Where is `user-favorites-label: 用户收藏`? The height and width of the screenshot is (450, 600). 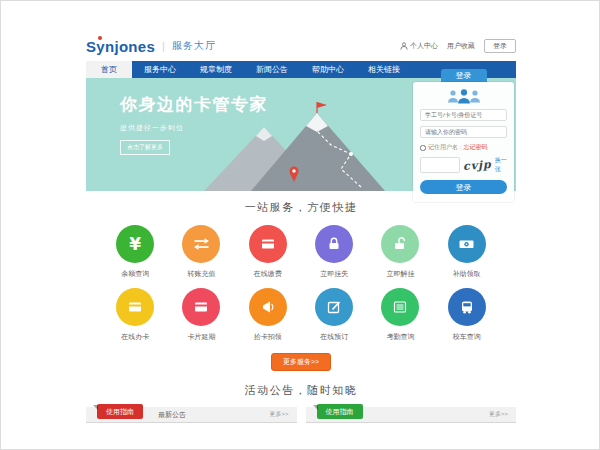 user-favorites-label: 用户收藏 is located at coordinates (461, 46).